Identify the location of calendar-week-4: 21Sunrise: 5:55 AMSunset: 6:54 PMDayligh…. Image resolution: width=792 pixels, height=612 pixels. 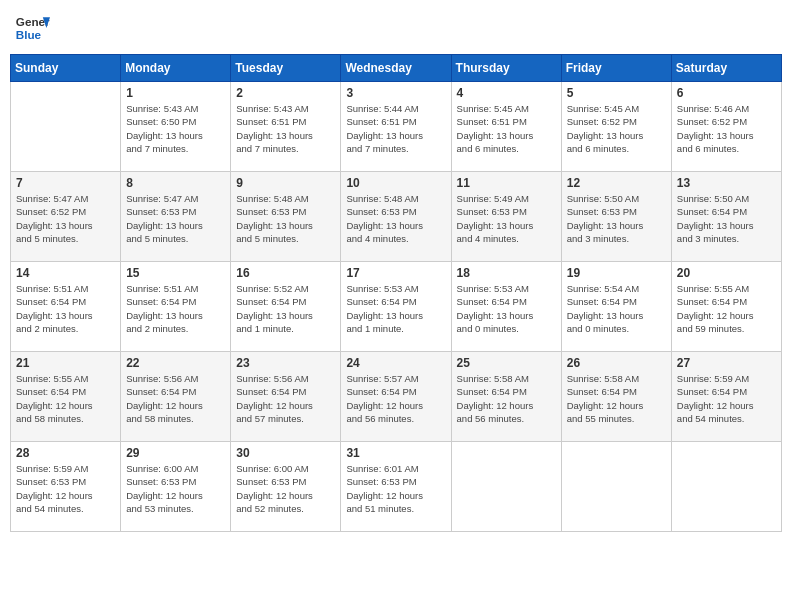
(396, 397).